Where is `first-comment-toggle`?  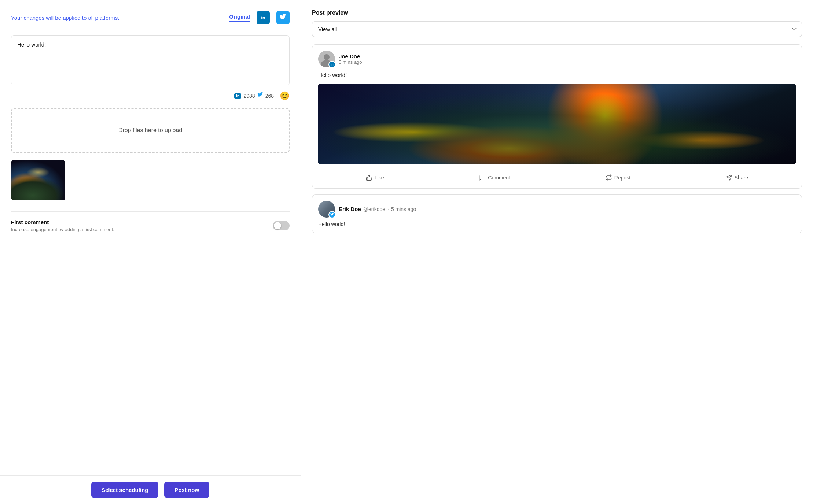
first-comment-toggle is located at coordinates (281, 226).